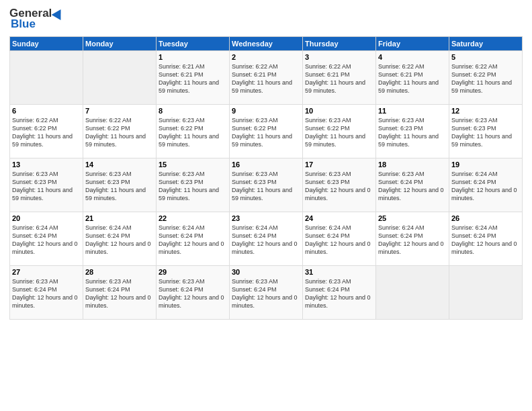 The width and height of the screenshot is (532, 411). I want to click on calendar-cell: 21Sunrise: 6:24 AMSunset: 6:24 PMDayligh…, so click(120, 239).